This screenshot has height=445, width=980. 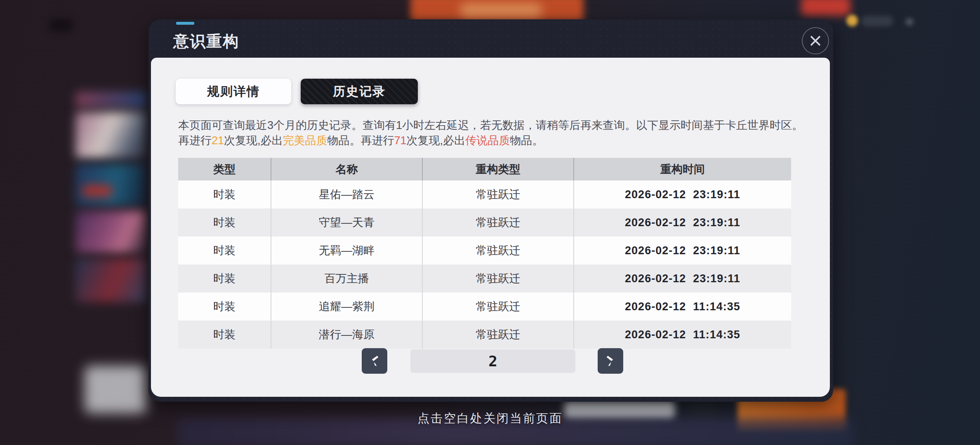 What do you see at coordinates (347, 335) in the screenshot?
I see `cell-item-name: 潜行—海原` at bounding box center [347, 335].